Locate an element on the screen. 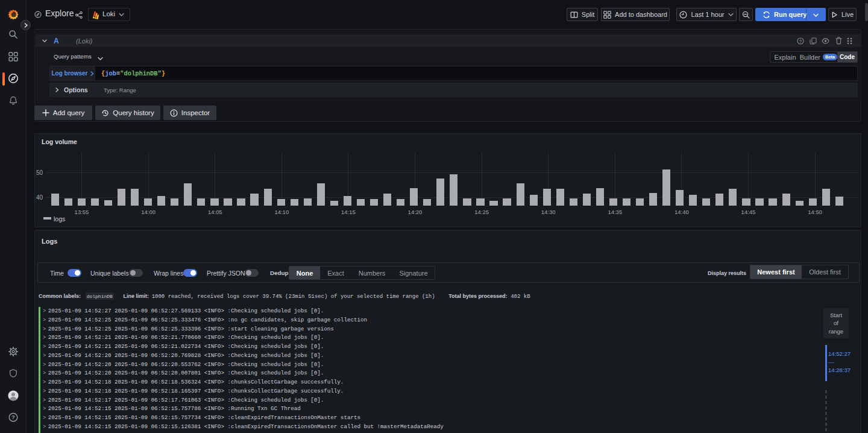 The height and width of the screenshot is (433, 868). svg-text: 40 is located at coordinates (40, 198).